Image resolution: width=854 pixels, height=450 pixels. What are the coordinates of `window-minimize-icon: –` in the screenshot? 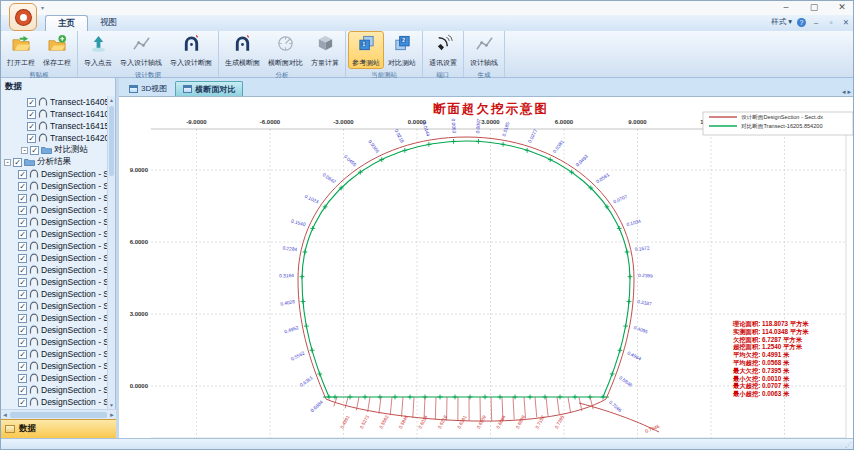 It's located at (786, 7).